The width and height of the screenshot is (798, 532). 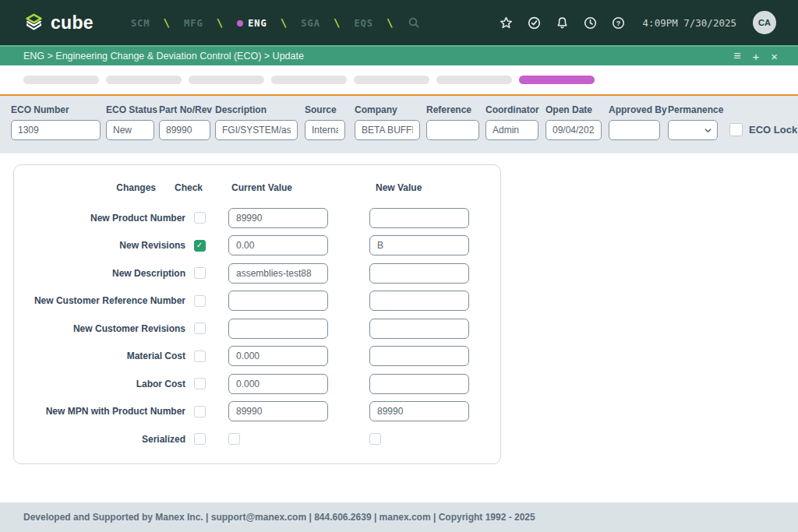 What do you see at coordinates (130, 130) in the screenshot?
I see `eco-status-field` at bounding box center [130, 130].